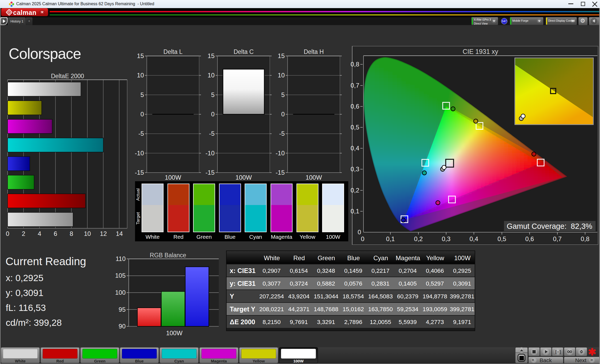 Image resolution: width=600 pixels, height=364 pixels. Describe the element at coordinates (68, 76) in the screenshot. I see `svg-text: DeltaE 2000` at that location.